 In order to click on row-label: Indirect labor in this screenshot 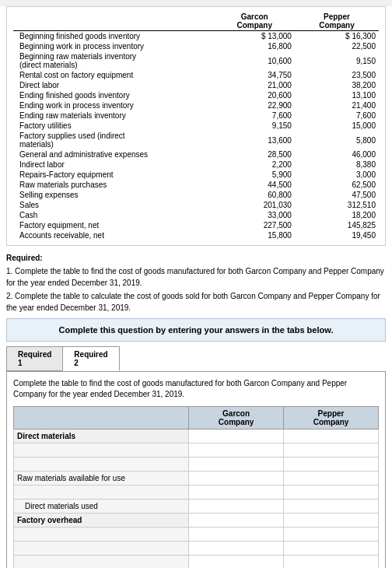, I will do `click(114, 165)`.